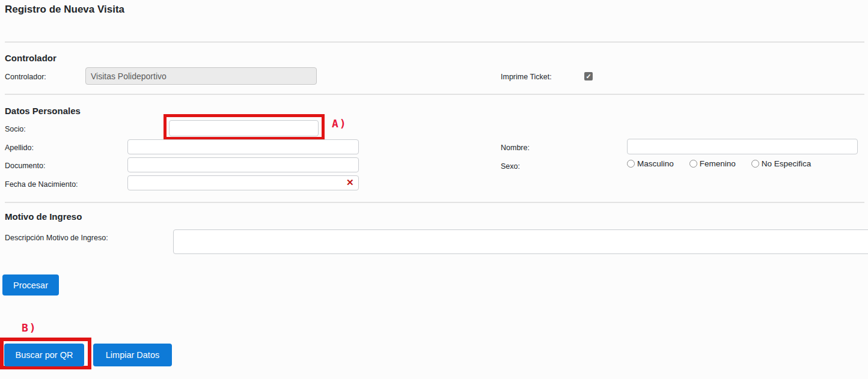  Describe the element at coordinates (31, 58) in the screenshot. I see `controlador-section-heading: Controlador` at that location.